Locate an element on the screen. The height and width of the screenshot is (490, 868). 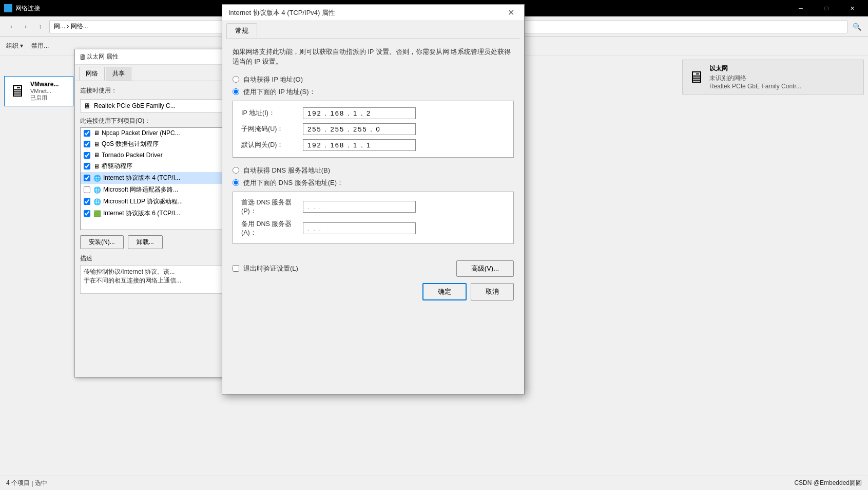
manual-ip-row: 使用下面的 IP 地址(S)： is located at coordinates (373, 92).